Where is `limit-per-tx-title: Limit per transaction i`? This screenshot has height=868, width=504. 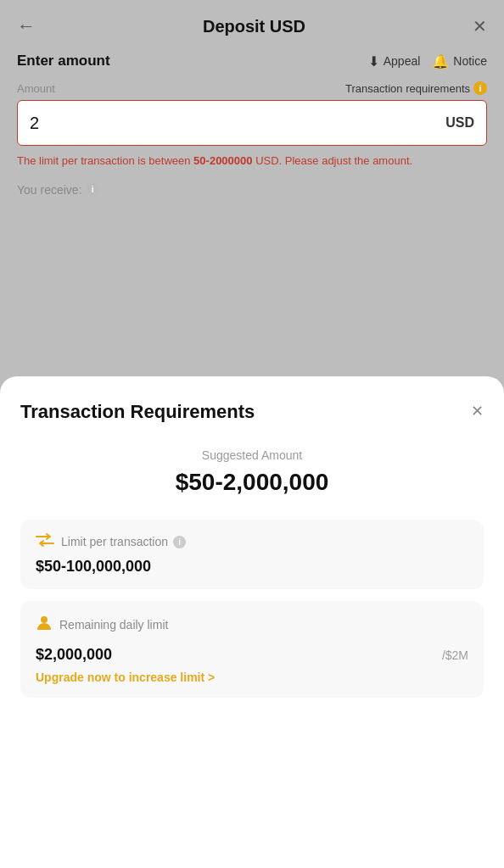
limit-per-tx-title: Limit per transaction i is located at coordinates (124, 542).